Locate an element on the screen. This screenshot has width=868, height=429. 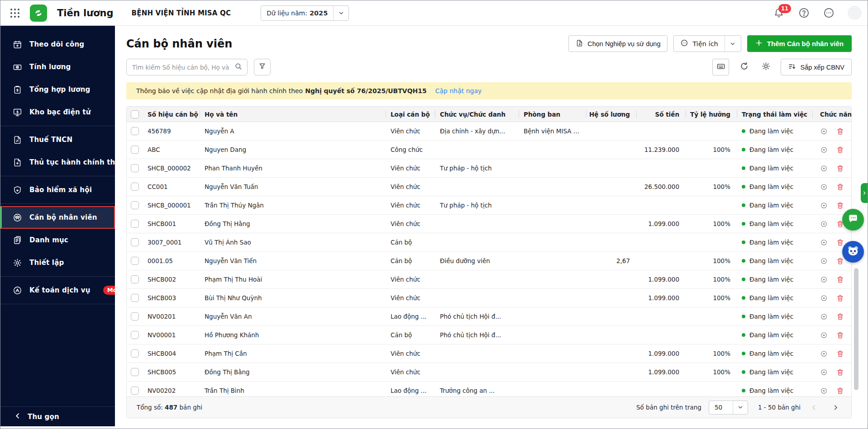
table-row: NV00202Trần Thị BìnhLao động ...Trưởng c… is located at coordinates (489, 389).